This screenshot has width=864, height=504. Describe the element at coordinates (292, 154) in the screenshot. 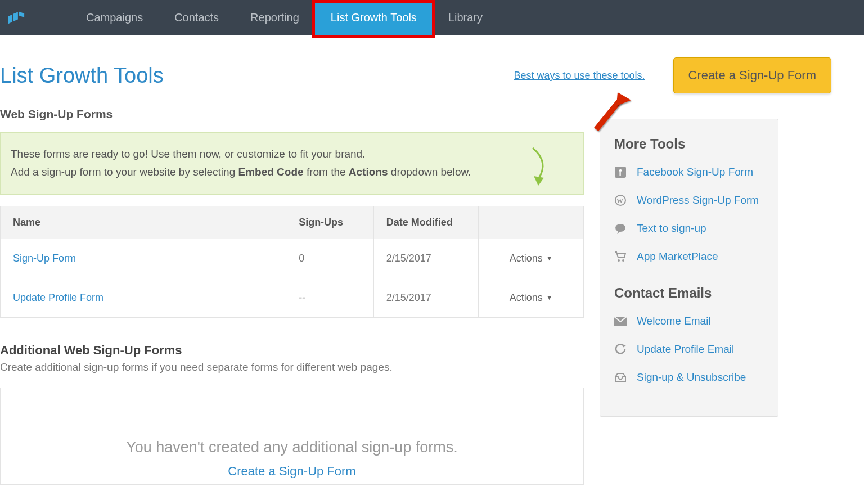

I see `info-line1: These forms are ready to go! Use them no…` at that location.